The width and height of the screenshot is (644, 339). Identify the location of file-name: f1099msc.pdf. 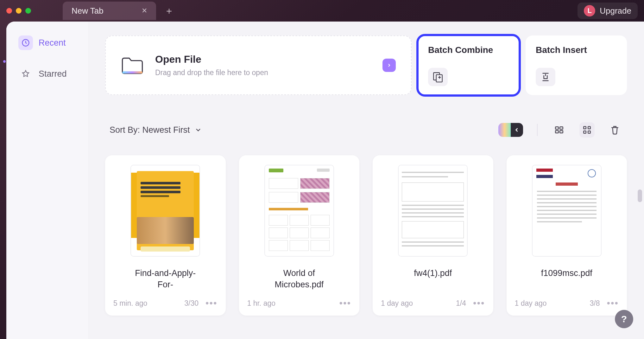
(567, 279).